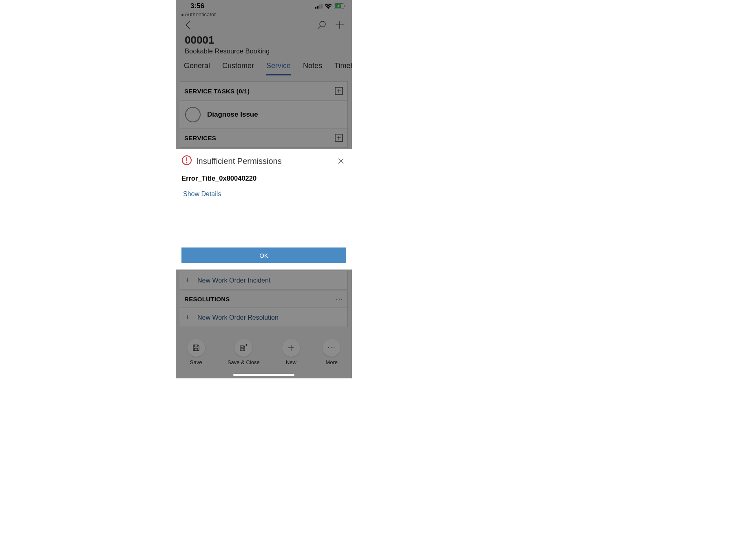 This screenshot has width=756, height=548. Describe the element at coordinates (264, 375) in the screenshot. I see `home-indicator` at that location.